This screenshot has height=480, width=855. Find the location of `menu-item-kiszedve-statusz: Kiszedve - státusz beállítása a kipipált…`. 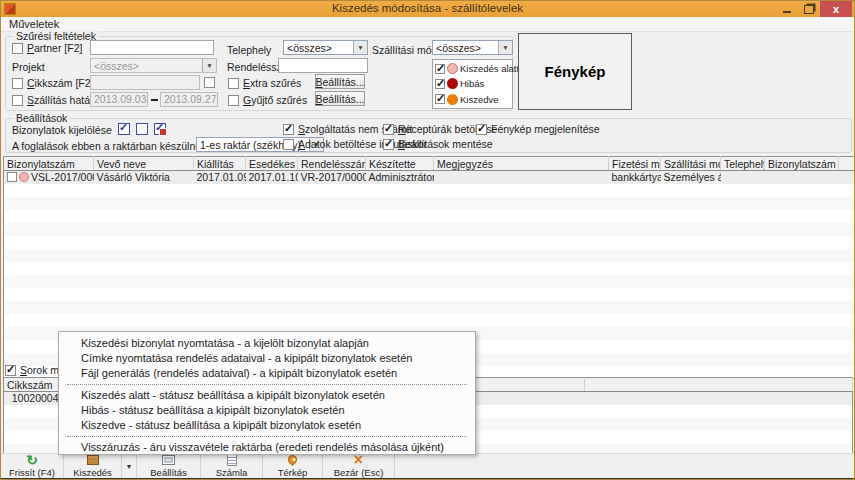

menu-item-kiszedve-statusz: Kiszedve - státusz beállítása a kipipált… is located at coordinates (267, 426).